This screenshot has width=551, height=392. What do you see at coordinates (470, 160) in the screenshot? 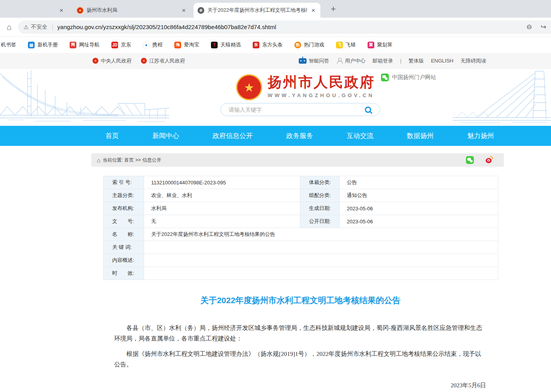
I see `wechat-share-icon` at bounding box center [470, 160].